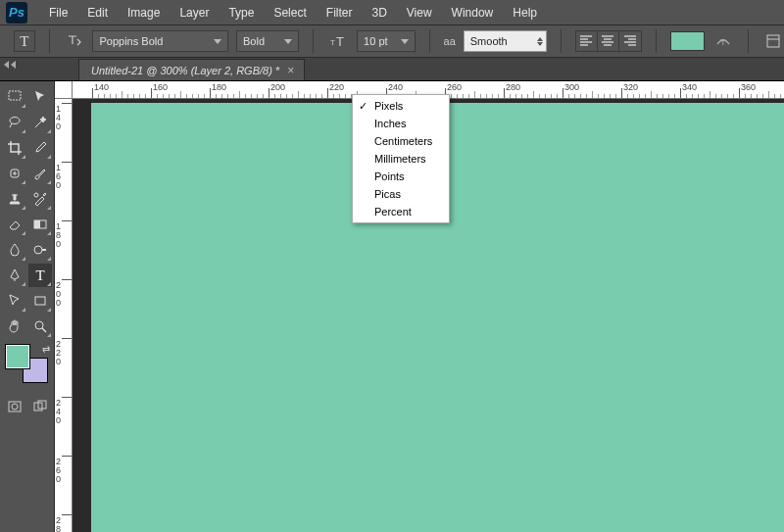 The height and width of the screenshot is (532, 784). I want to click on ruler-unit-millimeters: Millimeters, so click(401, 159).